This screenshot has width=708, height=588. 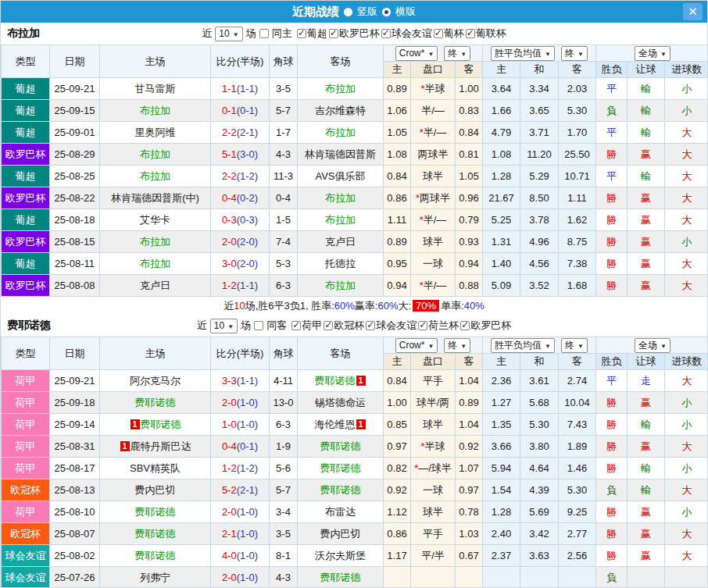 I want to click on home-odds-cell: 0.89, so click(x=397, y=242).